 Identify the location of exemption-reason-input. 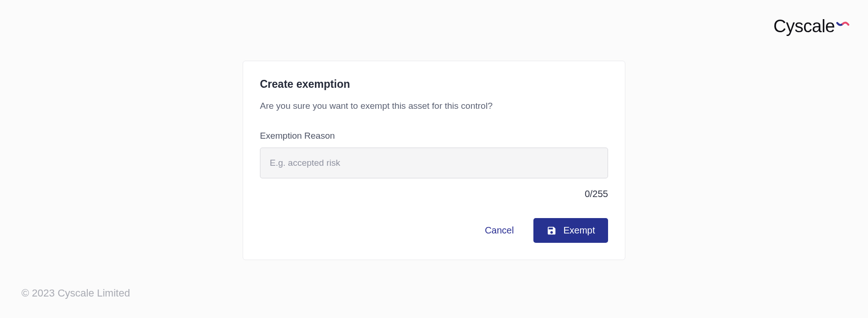
(434, 163).